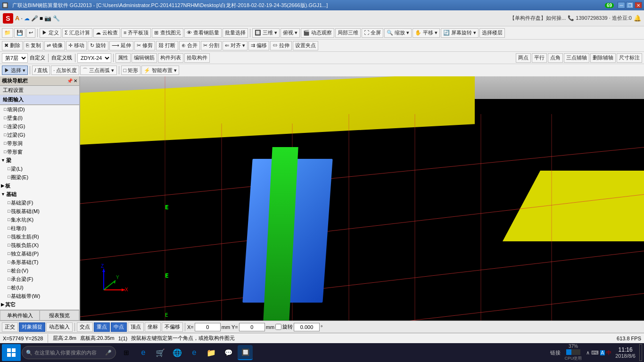  Describe the element at coordinates (40, 228) in the screenshot. I see `sidebar-item-pier: □ 柱墩(I)` at that location.